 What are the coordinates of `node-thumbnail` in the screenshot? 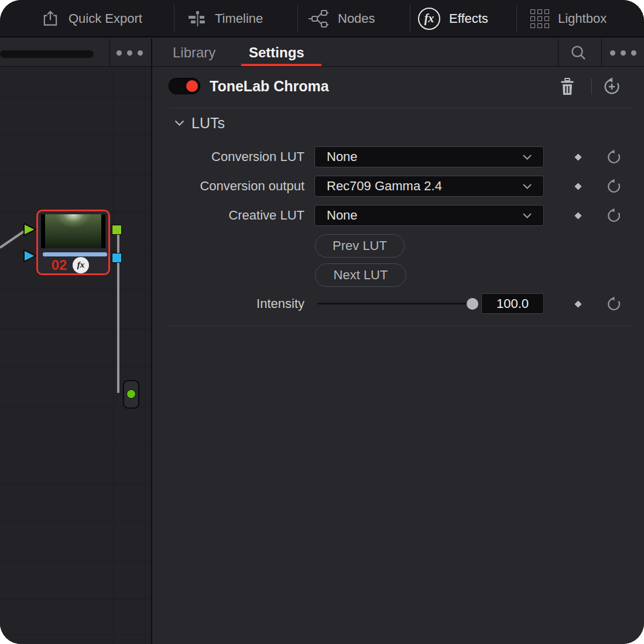 It's located at (73, 231).